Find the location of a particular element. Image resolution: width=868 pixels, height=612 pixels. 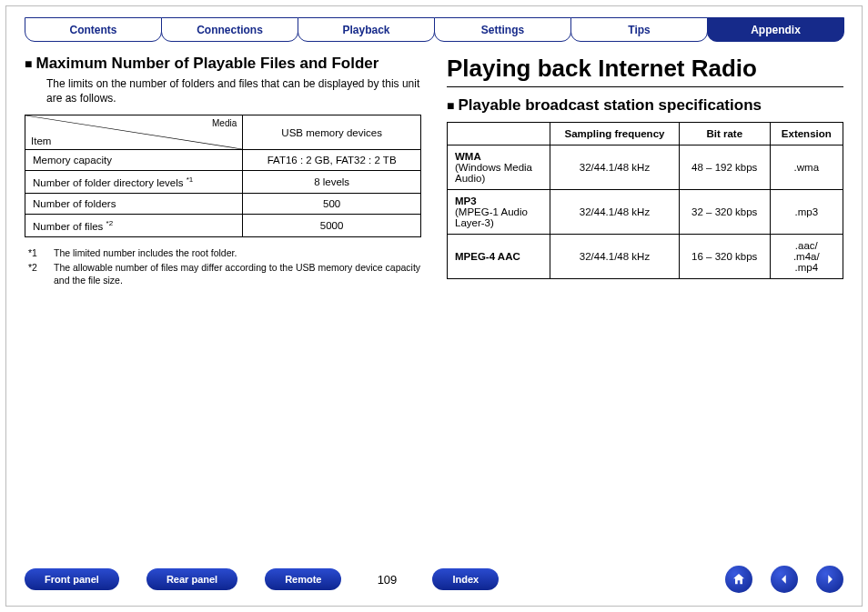

bottom-nav: Front panel Rear panel Remote 109 Index is located at coordinates (434, 579).